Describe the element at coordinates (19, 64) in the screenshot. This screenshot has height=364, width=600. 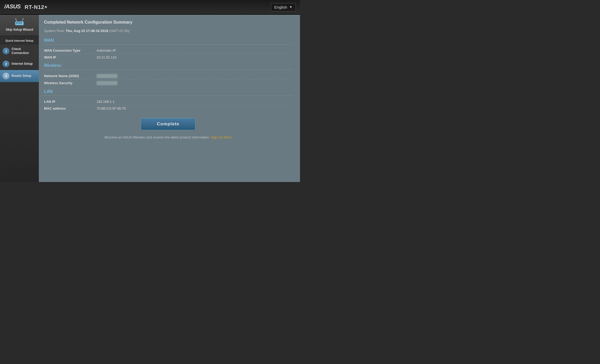
I see `sidebar-step-2: 2 Internet Setup` at that location.